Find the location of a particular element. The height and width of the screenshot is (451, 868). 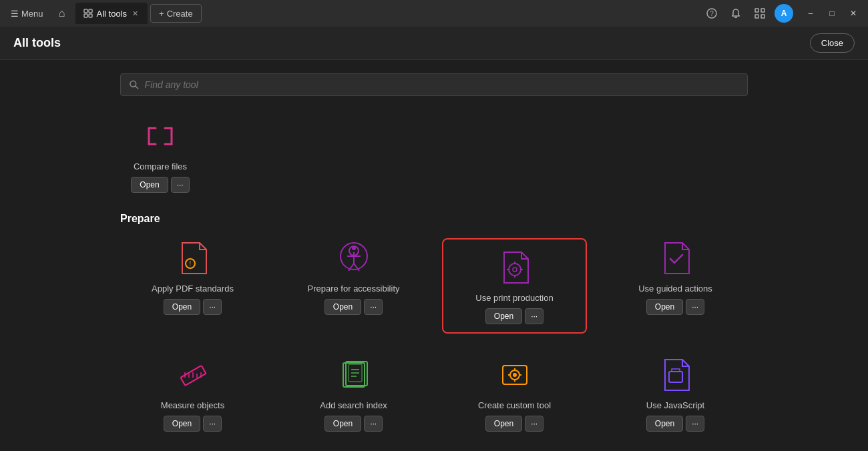

search-index-icon is located at coordinates (354, 375).